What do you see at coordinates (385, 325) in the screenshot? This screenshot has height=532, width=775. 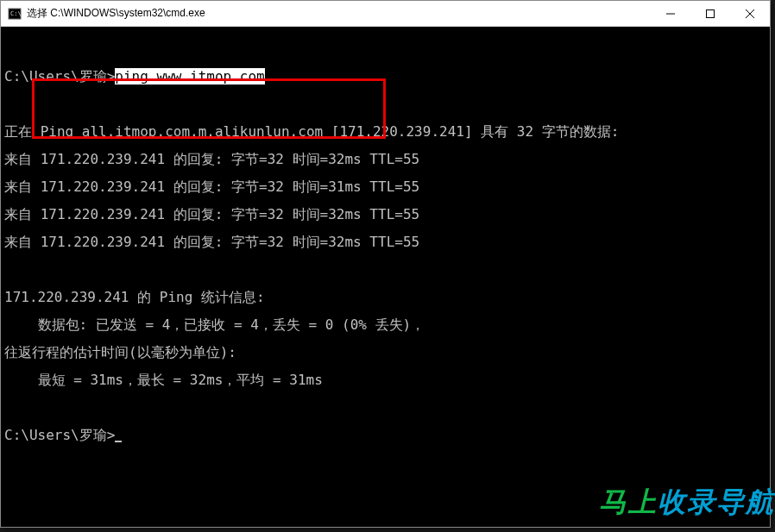 I see `stats-packets: 数据包: 已发送 = 4，已接收 = 4，丢失 = 0 (0% 丢失)，` at bounding box center [385, 325].